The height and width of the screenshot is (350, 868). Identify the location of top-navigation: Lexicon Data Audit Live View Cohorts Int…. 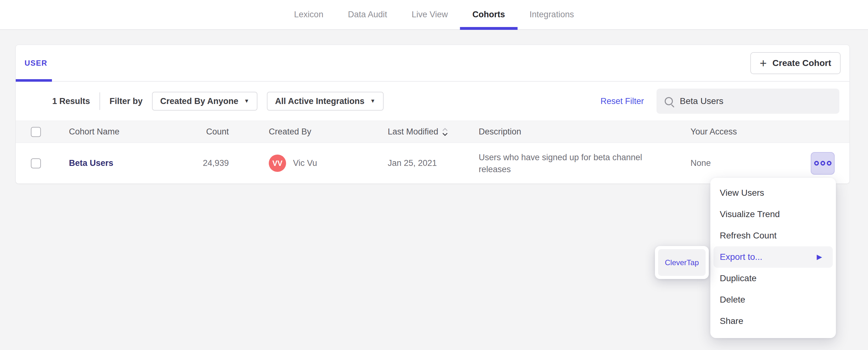
(434, 15).